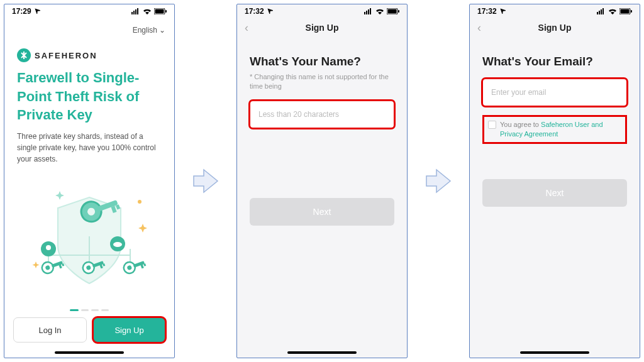  I want to click on hero-headline: Farewell to Single-Point Theft Risk of P…, so click(89, 97).